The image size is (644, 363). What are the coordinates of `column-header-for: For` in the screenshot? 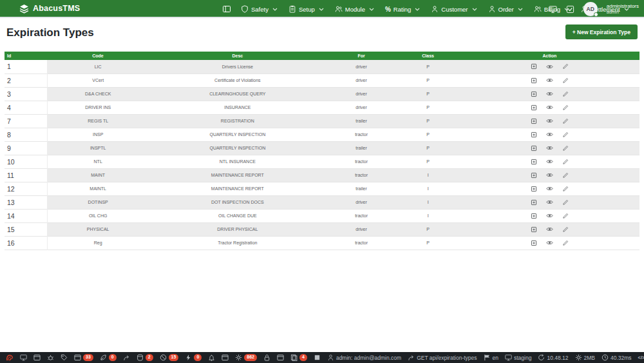 It's located at (361, 55).